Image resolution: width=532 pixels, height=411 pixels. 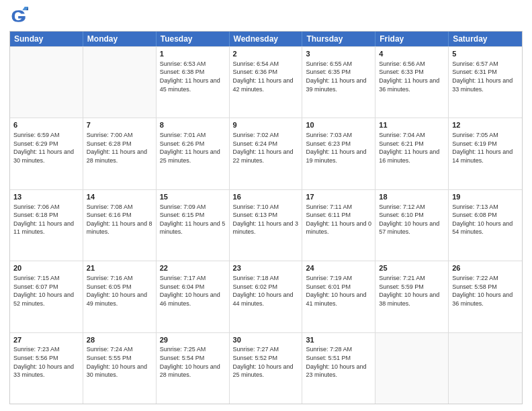 I want to click on day-number: 6, so click(x=46, y=125).